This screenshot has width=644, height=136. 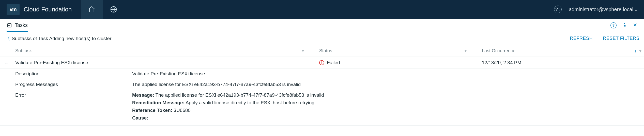 I want to click on detail-progress: Progress Messages The applied license fo…, so click(x=322, y=84).